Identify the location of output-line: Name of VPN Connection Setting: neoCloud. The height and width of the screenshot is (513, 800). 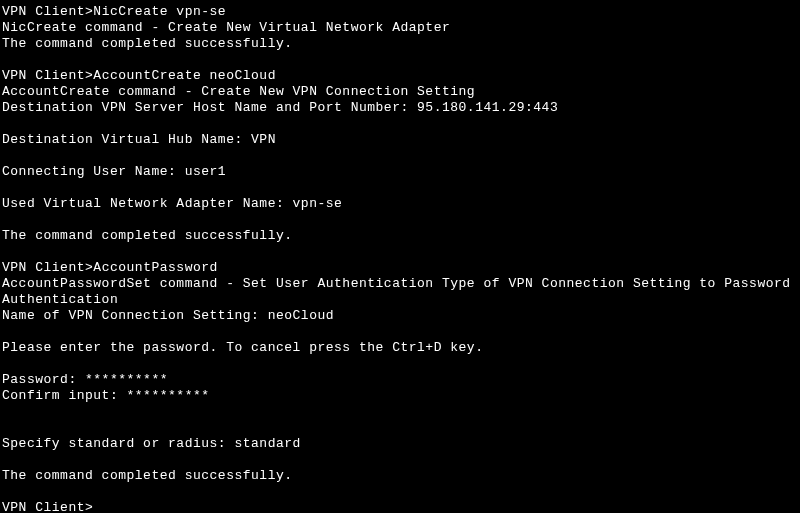
(400, 316).